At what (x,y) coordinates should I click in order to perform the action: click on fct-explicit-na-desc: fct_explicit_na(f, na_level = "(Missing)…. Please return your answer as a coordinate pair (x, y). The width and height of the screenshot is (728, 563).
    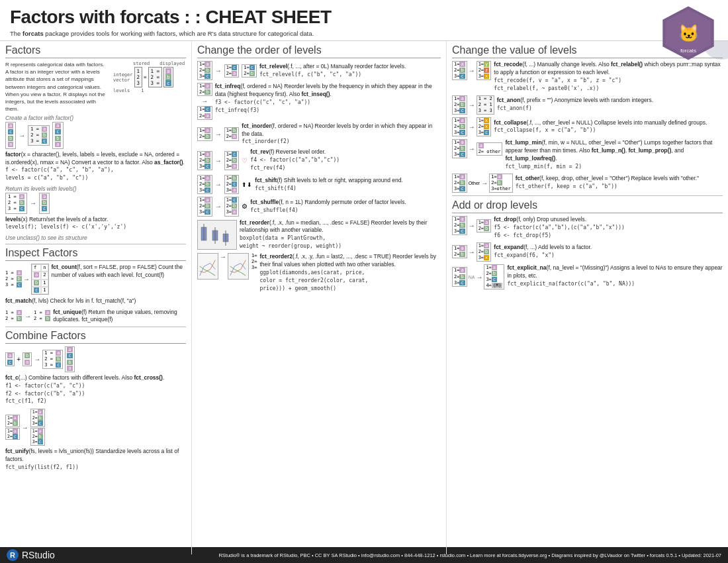
    Looking at the image, I should click on (615, 276).